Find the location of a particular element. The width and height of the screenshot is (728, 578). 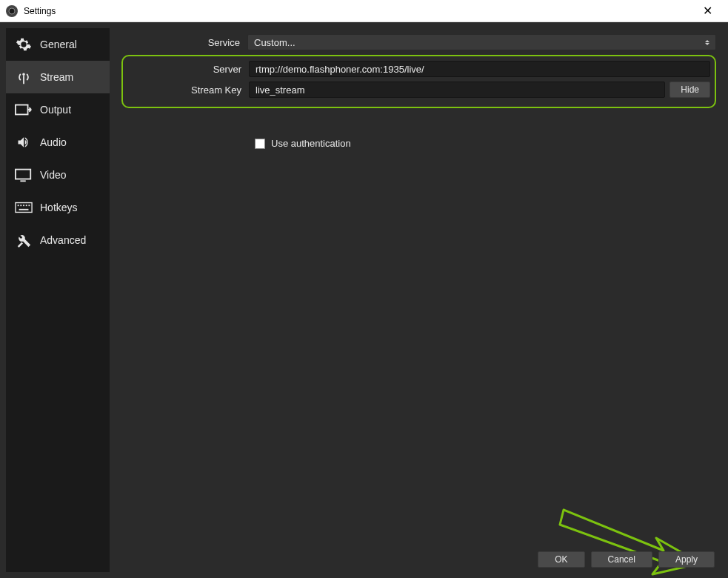

sidebar-item-label: Video is located at coordinates (53, 175).